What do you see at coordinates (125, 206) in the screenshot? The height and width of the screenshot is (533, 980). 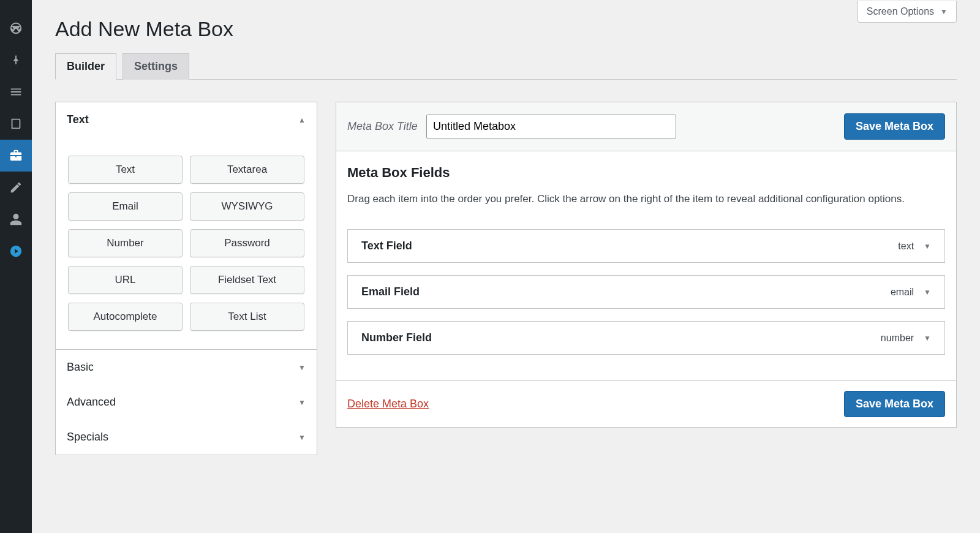 I see `field-type-email: Email` at bounding box center [125, 206].